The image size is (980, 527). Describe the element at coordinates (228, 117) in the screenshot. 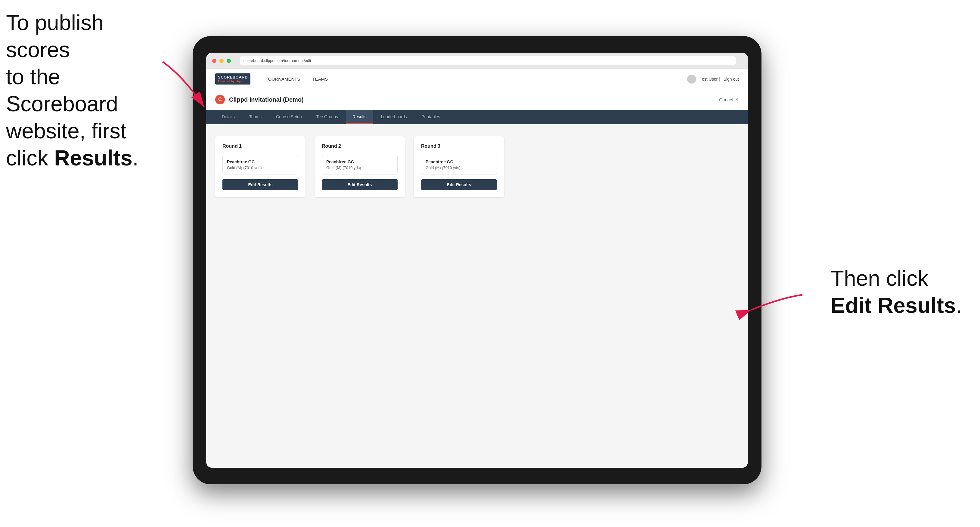

I see `tab-details: Details` at that location.